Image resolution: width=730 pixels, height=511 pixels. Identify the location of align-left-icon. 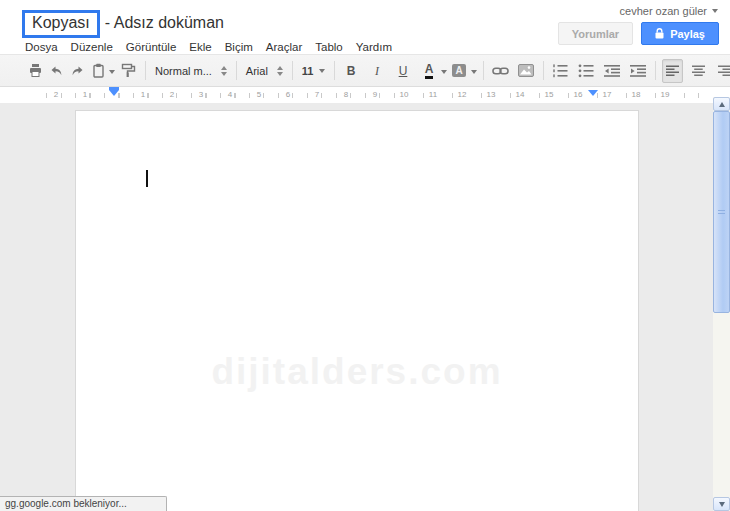
(672, 71).